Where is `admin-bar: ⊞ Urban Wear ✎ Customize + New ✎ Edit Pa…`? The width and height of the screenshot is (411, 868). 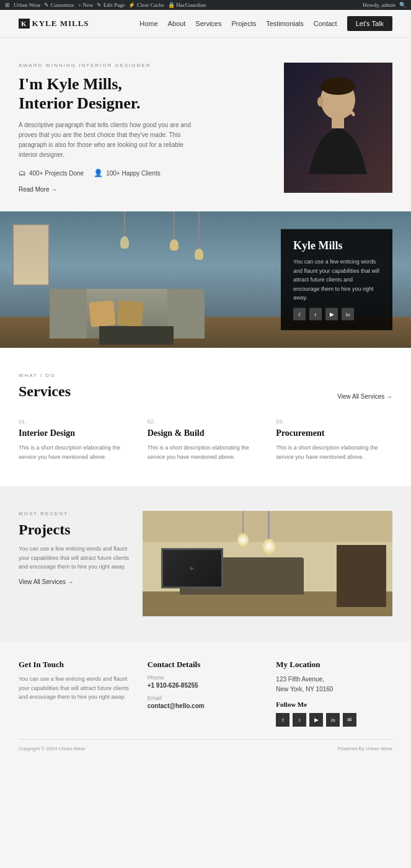 admin-bar: ⊞ Urban Wear ✎ Customize + New ✎ Edit Pa… is located at coordinates (206, 5).